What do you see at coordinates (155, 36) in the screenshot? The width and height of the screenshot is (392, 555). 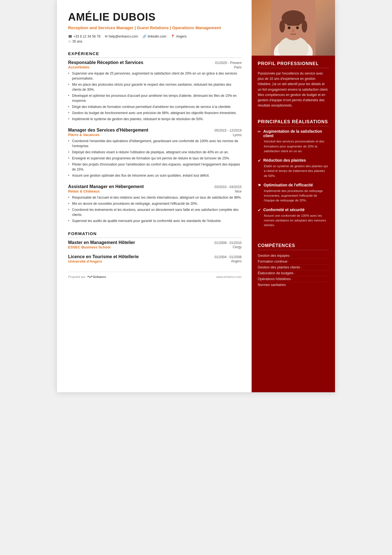 I see `contact-info: ☎ +33 6 12 34 56 78 ✉ help@enhancv.com 🔗…` at bounding box center [155, 36].